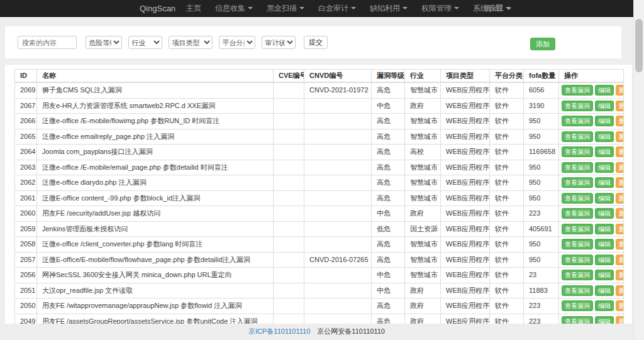  I want to click on cell-cnvd, so click(338, 122).